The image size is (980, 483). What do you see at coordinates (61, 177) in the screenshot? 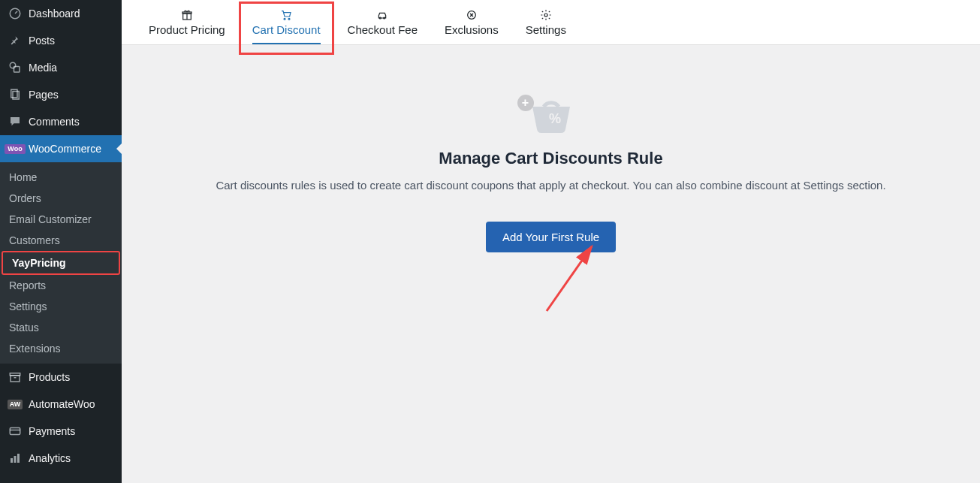
I see `sidebar-sub-home: Home` at bounding box center [61, 177].